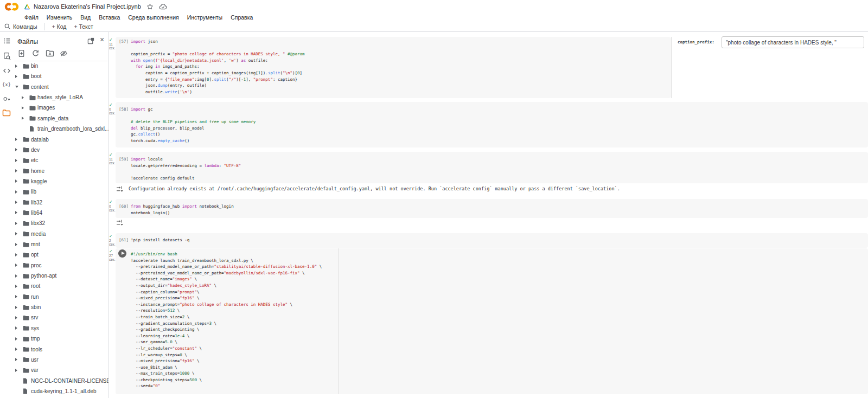 This screenshot has width=868, height=398. What do you see at coordinates (36, 54) in the screenshot?
I see `refresh-files-button` at bounding box center [36, 54].